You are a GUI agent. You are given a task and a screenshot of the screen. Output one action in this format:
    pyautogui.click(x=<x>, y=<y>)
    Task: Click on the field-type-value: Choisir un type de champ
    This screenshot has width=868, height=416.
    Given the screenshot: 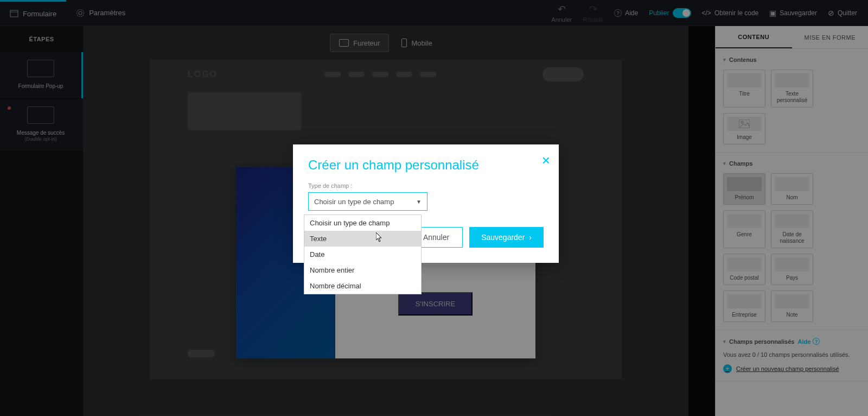 What is the action you would take?
    pyautogui.click(x=354, y=202)
    